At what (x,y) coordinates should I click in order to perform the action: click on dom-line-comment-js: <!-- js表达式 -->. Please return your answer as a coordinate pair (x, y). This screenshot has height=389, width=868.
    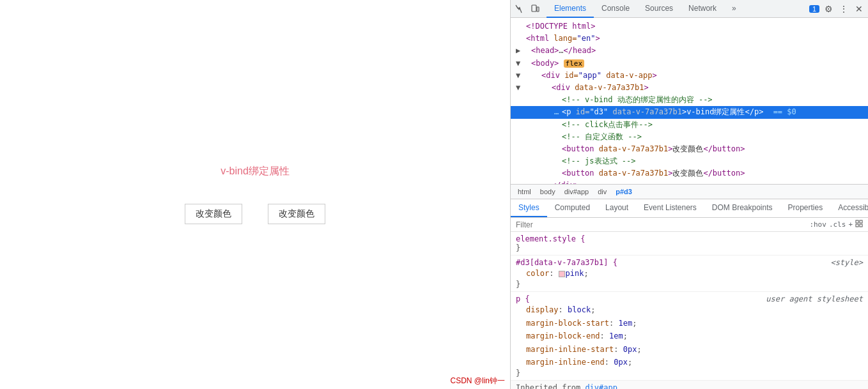
    Looking at the image, I should click on (689, 161).